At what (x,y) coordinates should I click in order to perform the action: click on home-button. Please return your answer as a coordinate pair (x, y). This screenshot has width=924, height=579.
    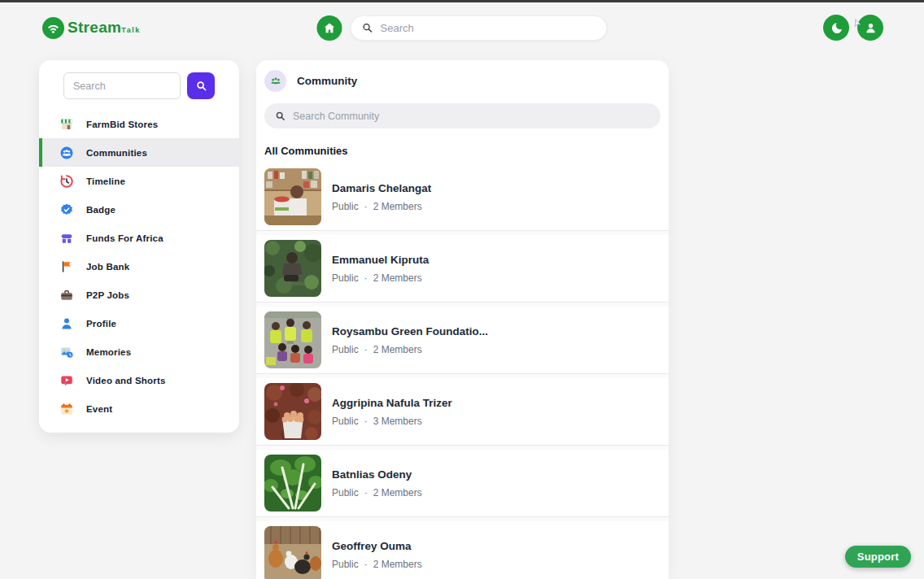
    Looking at the image, I should click on (330, 28).